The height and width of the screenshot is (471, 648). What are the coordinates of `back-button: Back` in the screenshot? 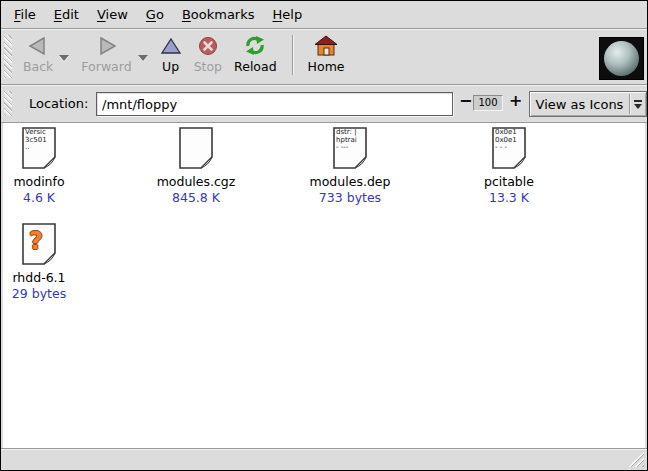 It's located at (38, 52).